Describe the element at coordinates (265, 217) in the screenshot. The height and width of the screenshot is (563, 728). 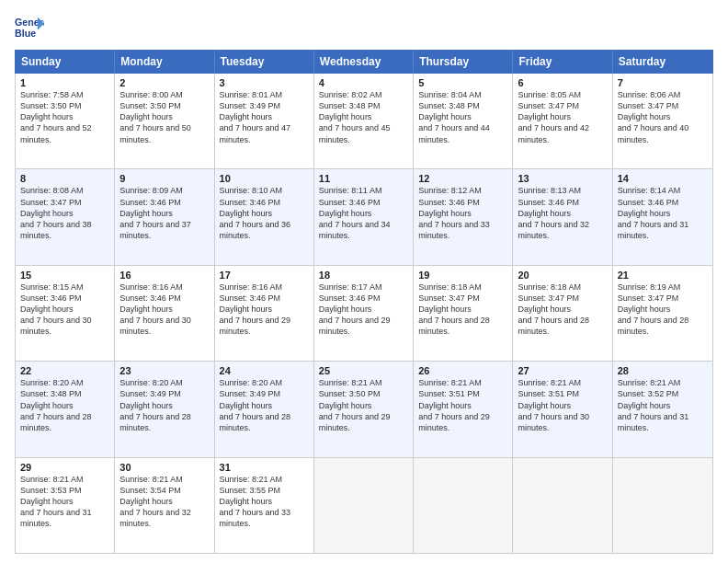
I see `table-row: 10Sunrise: 8:10 AMSunset: 3:46 PMDayligh…` at that location.